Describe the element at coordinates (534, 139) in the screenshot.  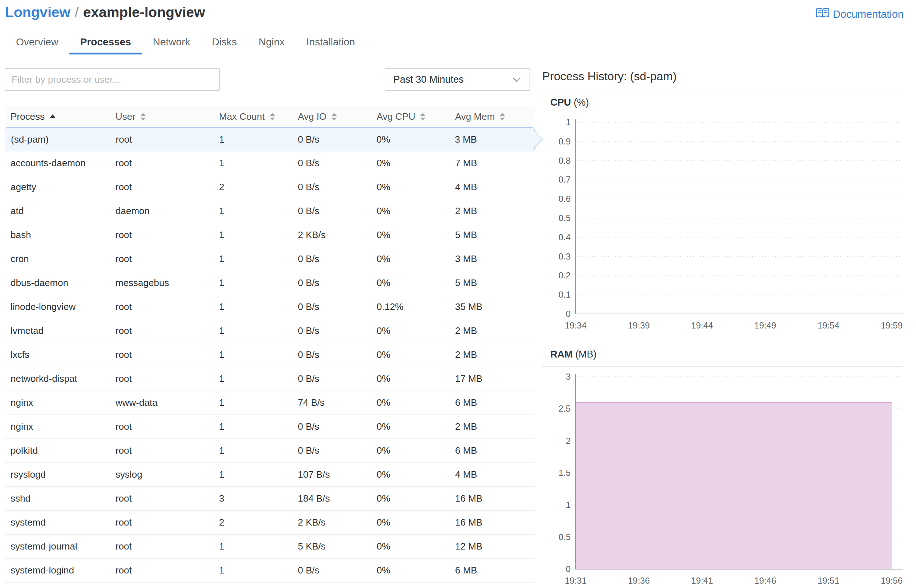
I see `selected-row-arrow` at that location.